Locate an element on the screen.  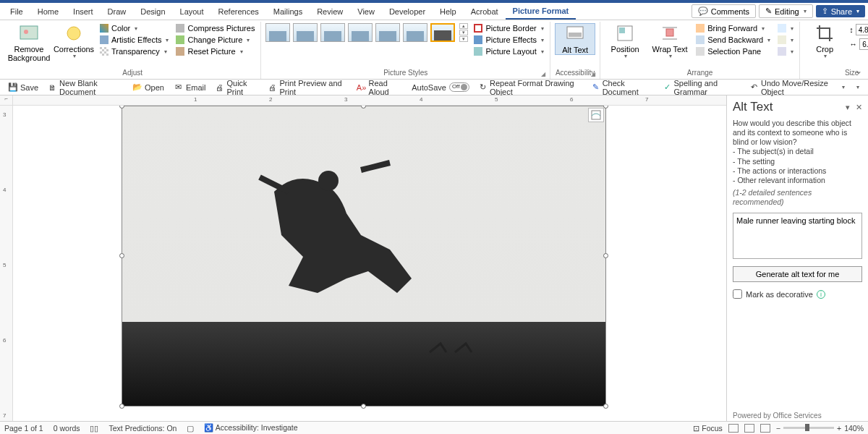
view-web-layout is located at coordinates (765, 428).